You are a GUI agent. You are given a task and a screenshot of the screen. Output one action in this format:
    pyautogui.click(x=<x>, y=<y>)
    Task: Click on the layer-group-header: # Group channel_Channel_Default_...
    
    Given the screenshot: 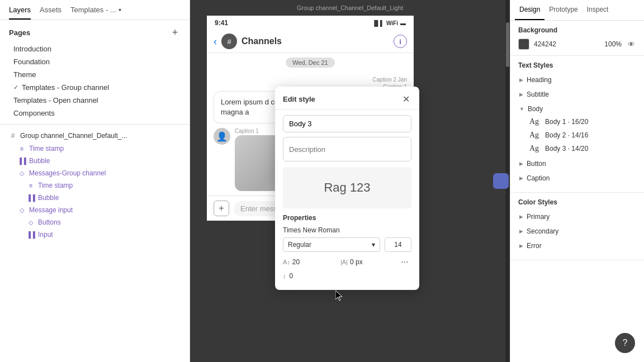 What is the action you would take?
    pyautogui.click(x=95, y=136)
    